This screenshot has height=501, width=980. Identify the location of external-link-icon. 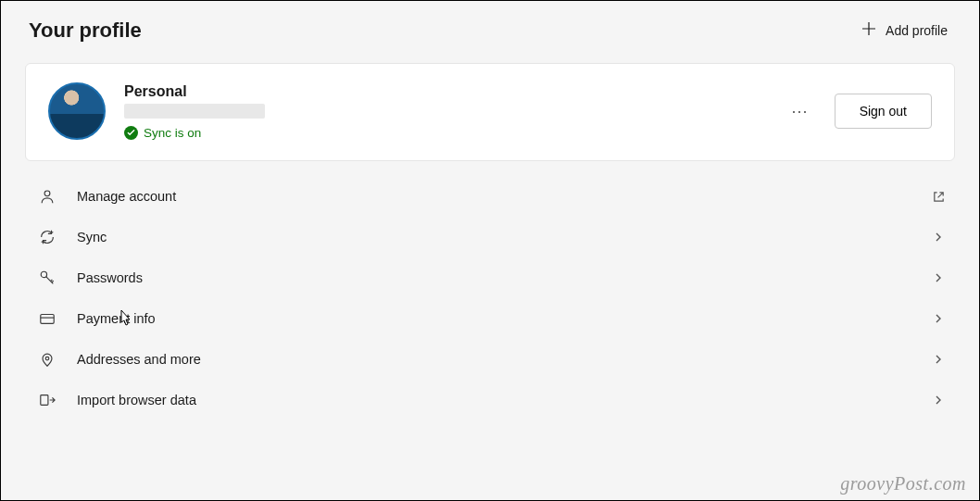
(938, 196).